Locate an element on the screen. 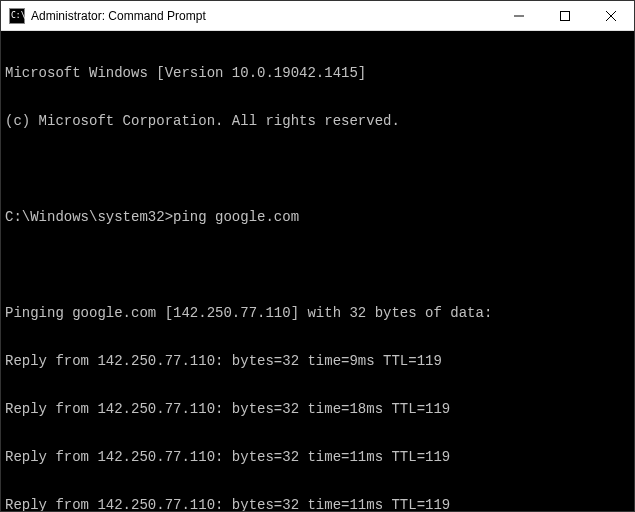 The width and height of the screenshot is (635, 512). minimize-button is located at coordinates (519, 16).